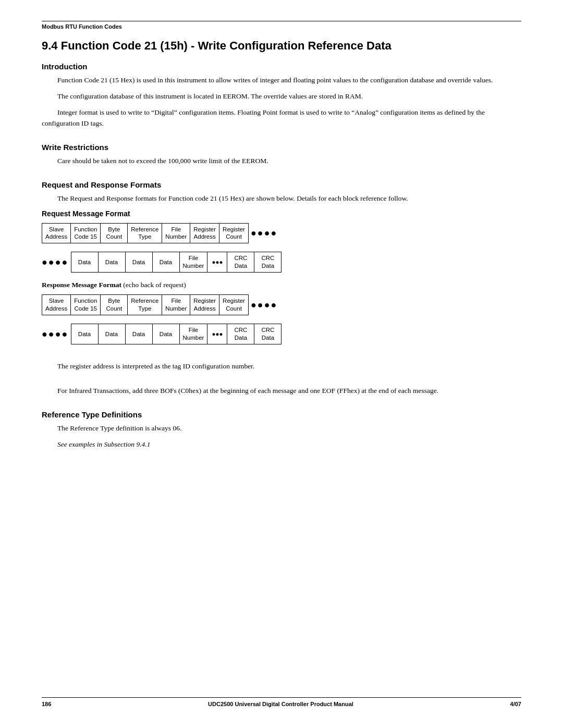 Image resolution: width=563 pixels, height=728 pixels. What do you see at coordinates (154, 285) in the screenshot?
I see `response-label-rest: (echo back of request)` at bounding box center [154, 285].